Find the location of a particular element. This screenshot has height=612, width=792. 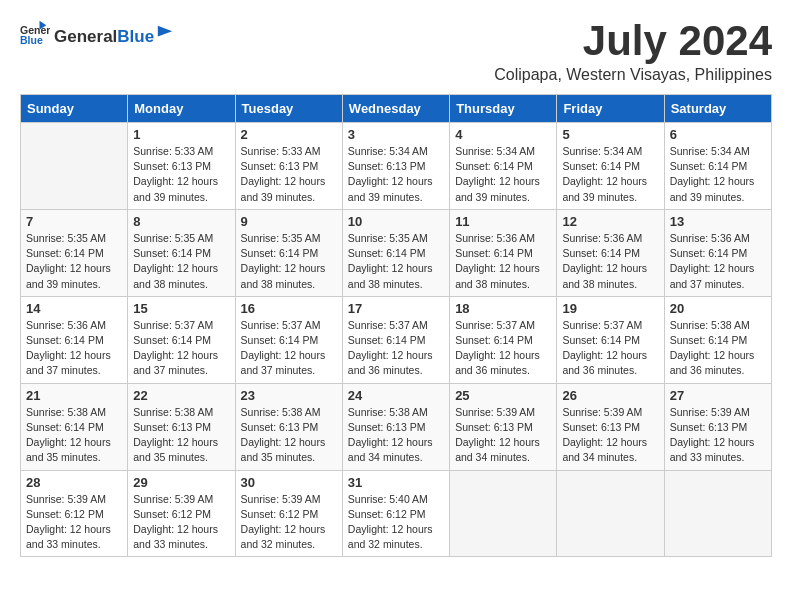

calendar-cell: 30Sunrise: 5:39 AM Sunset: 6:12 PM Dayli… is located at coordinates (288, 514).